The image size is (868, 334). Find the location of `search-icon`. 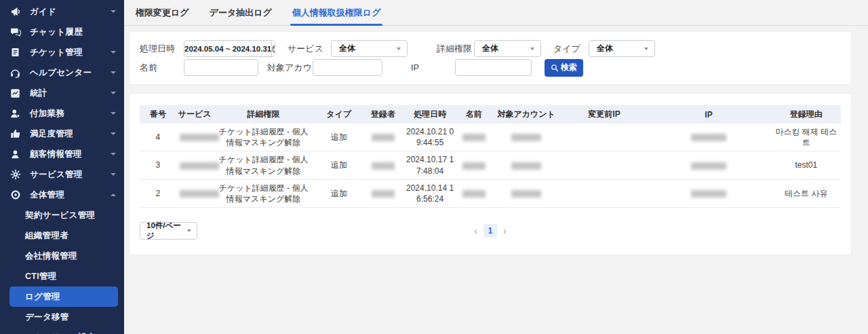

search-icon is located at coordinates (555, 68).